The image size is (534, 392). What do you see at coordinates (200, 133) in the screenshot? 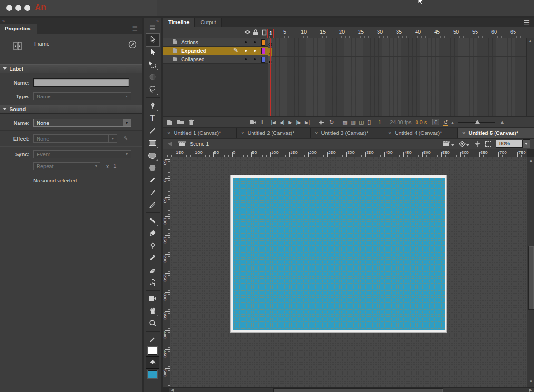
I see `document-tab-1: ×Untitled-1 (Canvas)*` at bounding box center [200, 133].